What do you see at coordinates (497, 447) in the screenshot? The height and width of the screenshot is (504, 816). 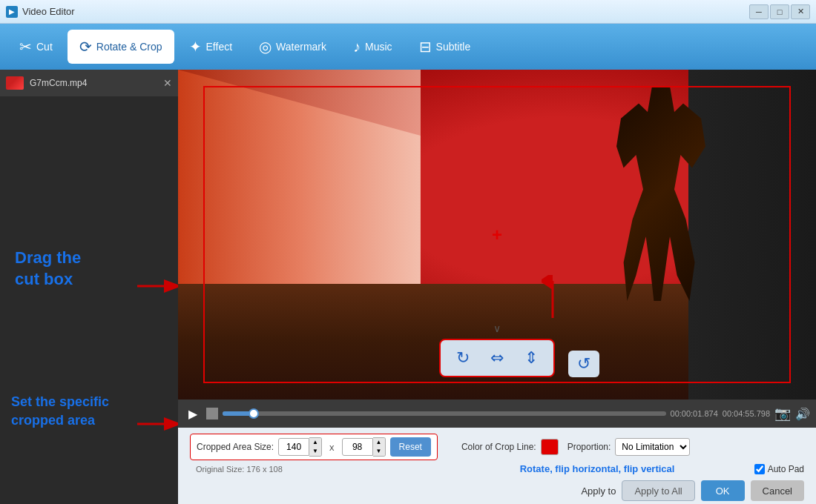 I see `settings-row: Cropped Area Size: ▲ ▼ x ▲ ▼` at bounding box center [497, 447].